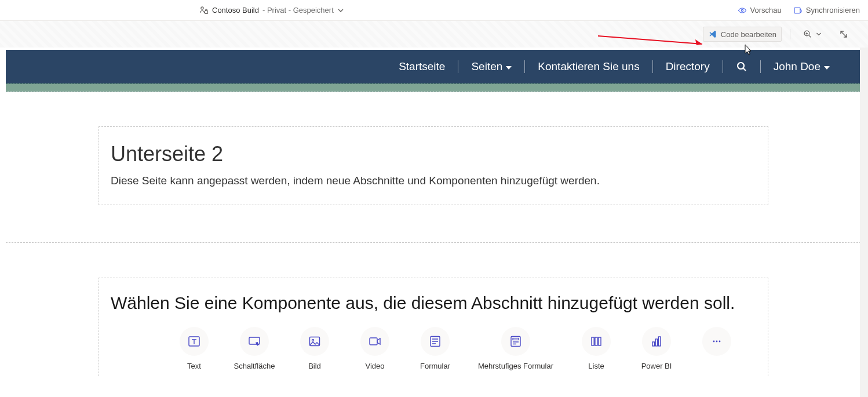  What do you see at coordinates (433, 67) in the screenshot?
I see `site-nav: Startseite Seiten Kontaktieren Sie uns D…` at bounding box center [433, 67].